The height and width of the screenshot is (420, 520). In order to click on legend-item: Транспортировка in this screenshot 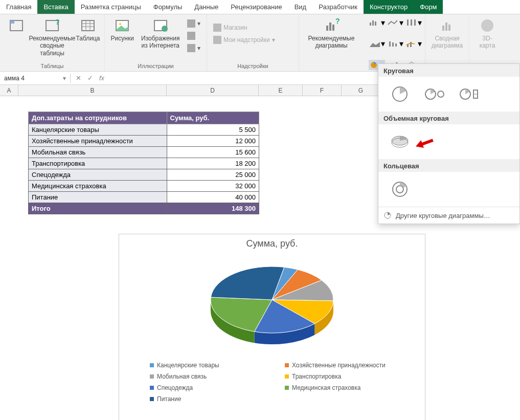, I will do `click(345, 377)`.